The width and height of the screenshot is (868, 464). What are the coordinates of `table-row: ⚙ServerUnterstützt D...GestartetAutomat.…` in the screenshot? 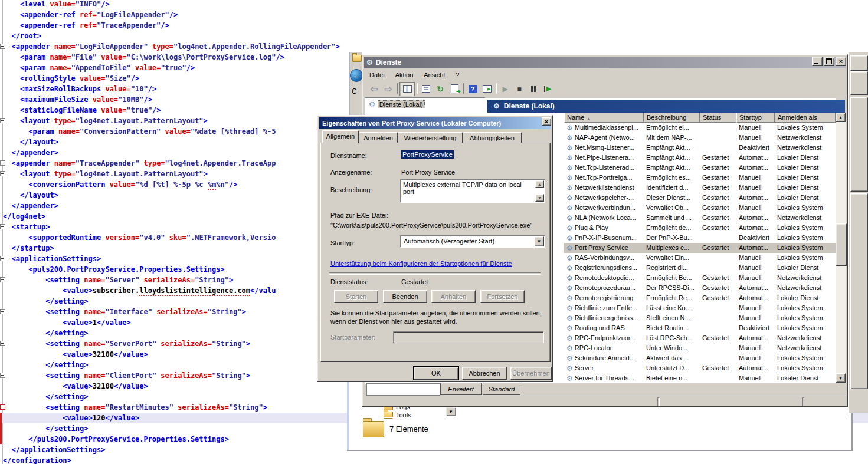 It's located at (700, 368).